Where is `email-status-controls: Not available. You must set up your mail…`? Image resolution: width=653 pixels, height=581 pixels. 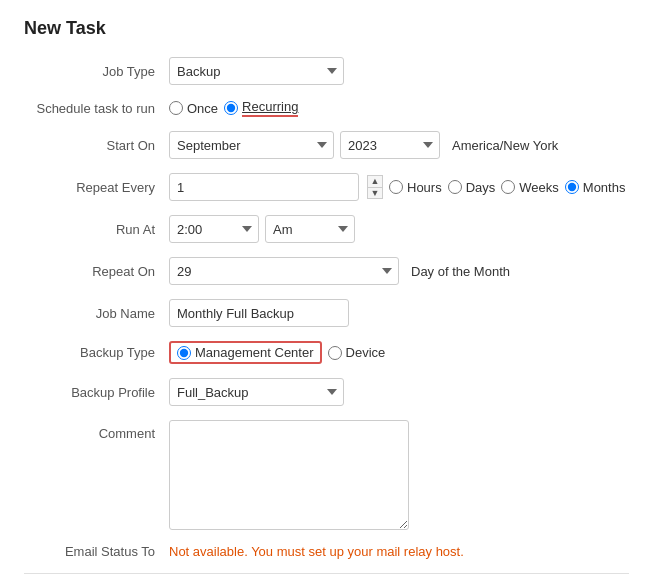
email-status-controls: Not available. You must set up your mail… is located at coordinates (316, 552).